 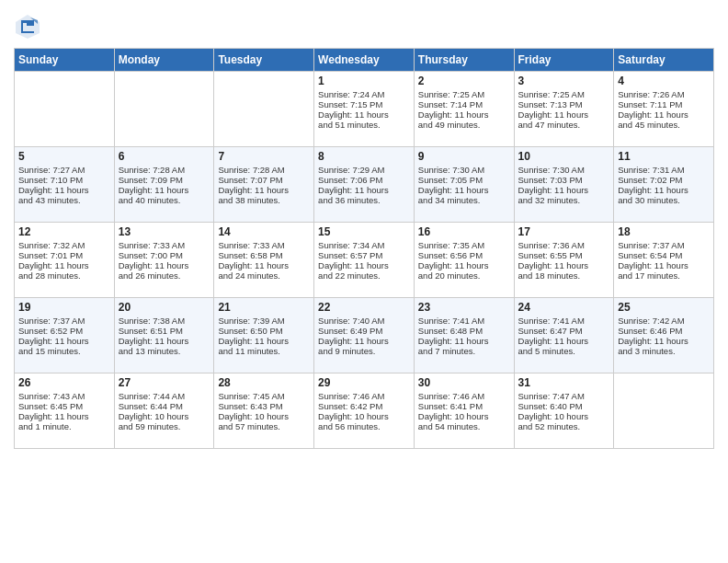 I want to click on day-info: Sunset: 7:11 PM, so click(x=664, y=105).